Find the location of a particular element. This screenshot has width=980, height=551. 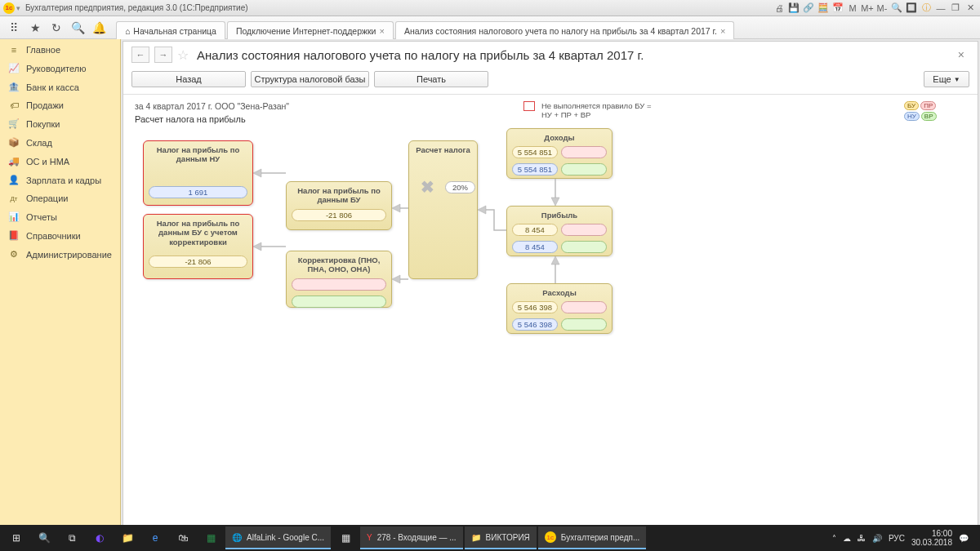

block-expense: Расходы 5 546 398 5 546 398 is located at coordinates (559, 309).